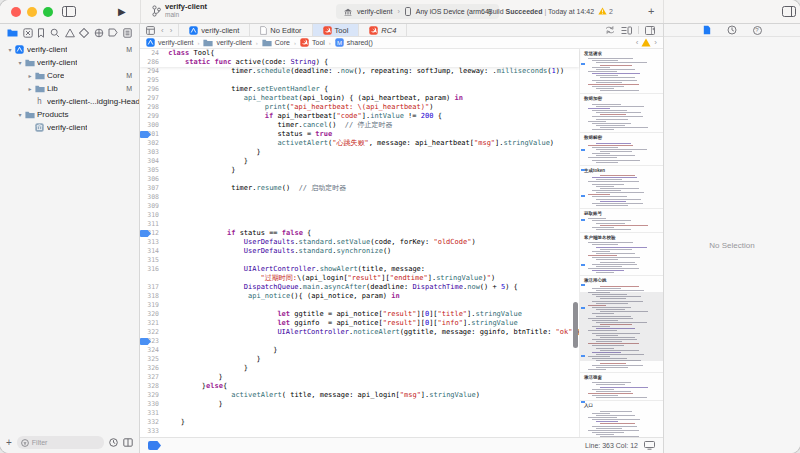  Describe the element at coordinates (152, 180) in the screenshot. I see `line-number: 306` at that location.